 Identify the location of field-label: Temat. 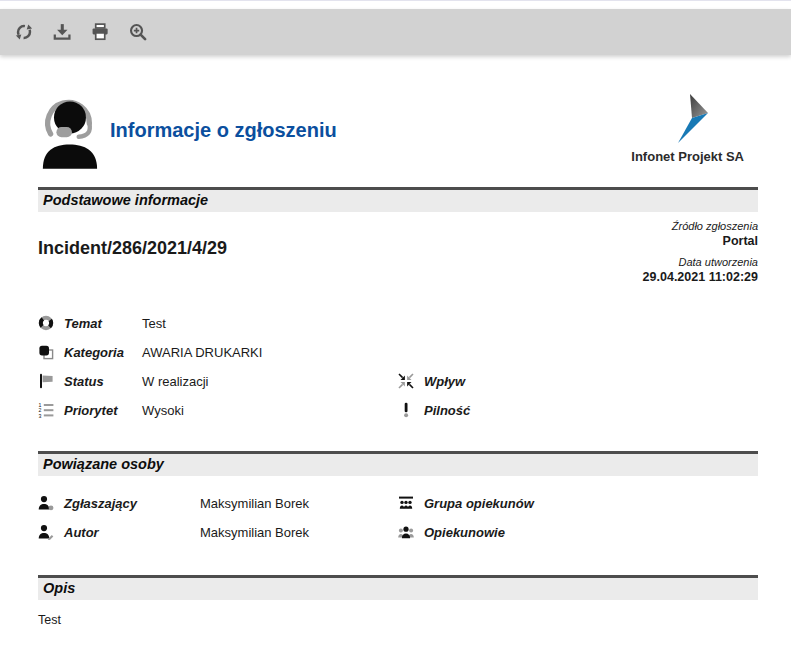
(103, 324).